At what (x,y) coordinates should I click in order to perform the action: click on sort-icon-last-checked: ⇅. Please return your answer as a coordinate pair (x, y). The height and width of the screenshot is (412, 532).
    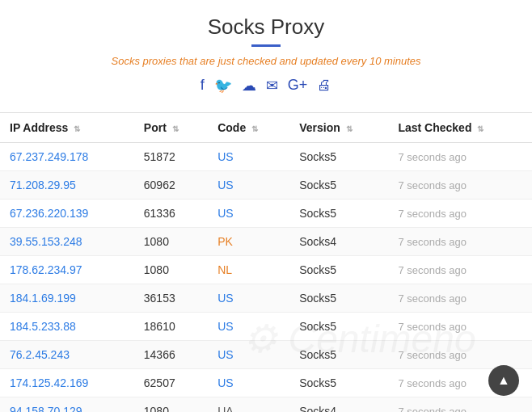
    Looking at the image, I should click on (480, 129).